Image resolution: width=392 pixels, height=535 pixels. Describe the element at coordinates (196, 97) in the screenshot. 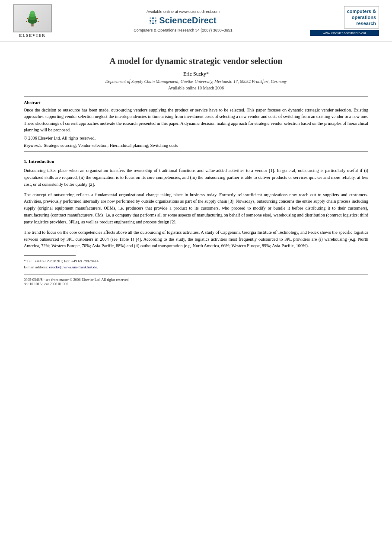

I see `divider-after-title` at that location.